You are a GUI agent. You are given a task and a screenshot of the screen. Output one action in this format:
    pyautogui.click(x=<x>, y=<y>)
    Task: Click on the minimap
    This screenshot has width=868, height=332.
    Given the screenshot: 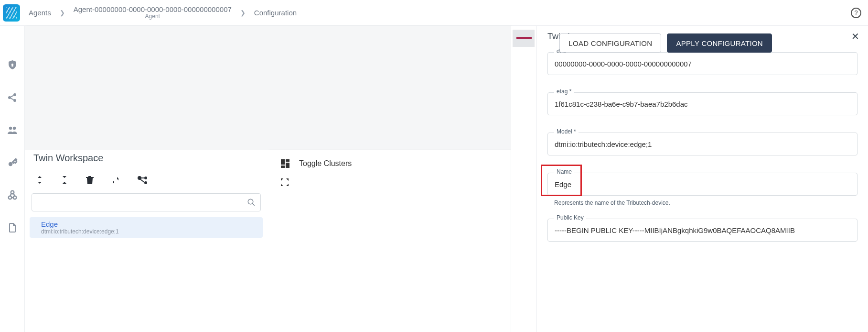 What is the action you would take?
    pyautogui.click(x=524, y=179)
    